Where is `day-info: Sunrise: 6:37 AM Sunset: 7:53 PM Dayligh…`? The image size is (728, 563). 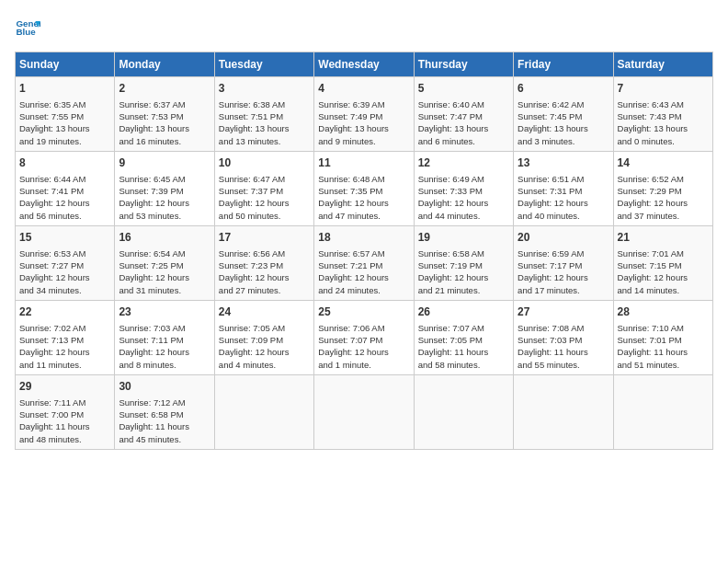 day-info: Sunrise: 6:37 AM Sunset: 7:53 PM Dayligh… is located at coordinates (164, 123).